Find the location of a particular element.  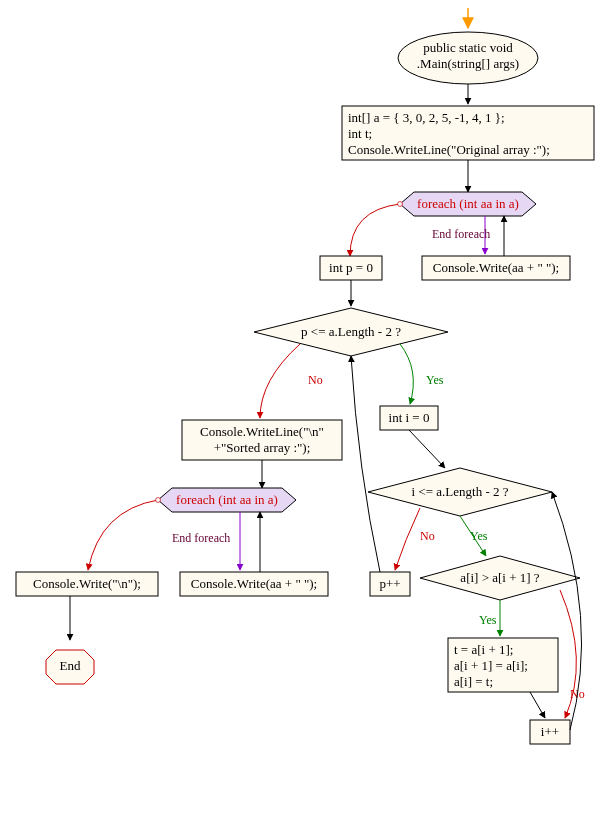

end-foreach-2: End foreach is located at coordinates (201, 538).